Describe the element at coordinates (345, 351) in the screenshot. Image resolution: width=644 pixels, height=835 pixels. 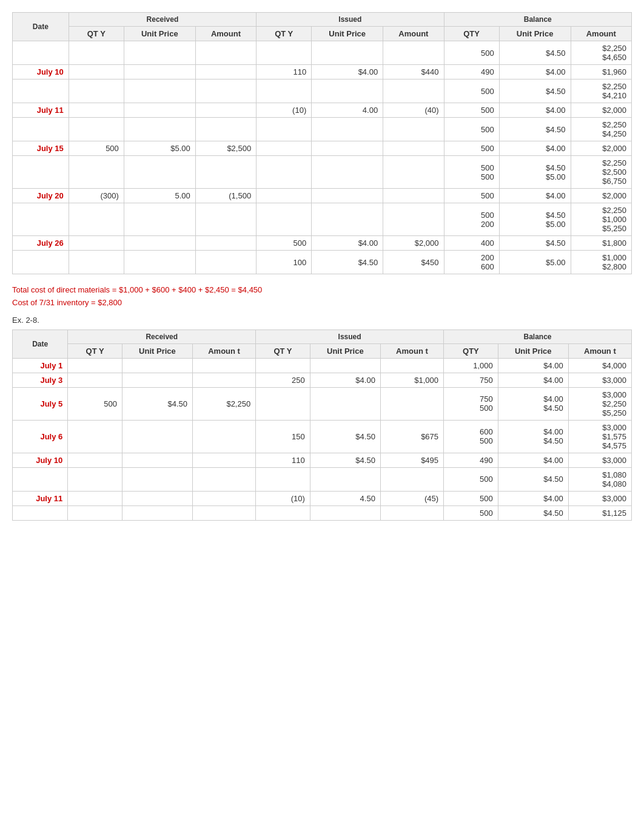
I see `iss-unit-h2: Unit Price` at that location.